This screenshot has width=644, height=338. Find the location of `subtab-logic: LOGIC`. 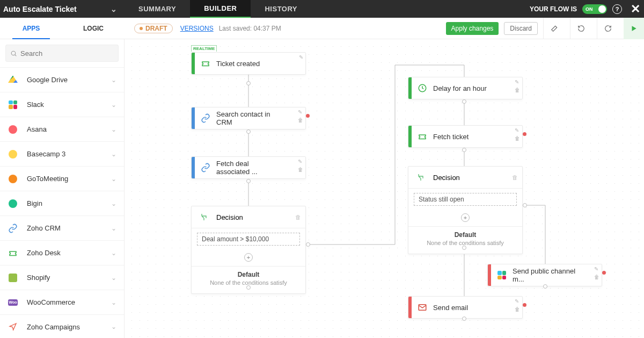

subtab-logic: LOGIC is located at coordinates (93, 28).